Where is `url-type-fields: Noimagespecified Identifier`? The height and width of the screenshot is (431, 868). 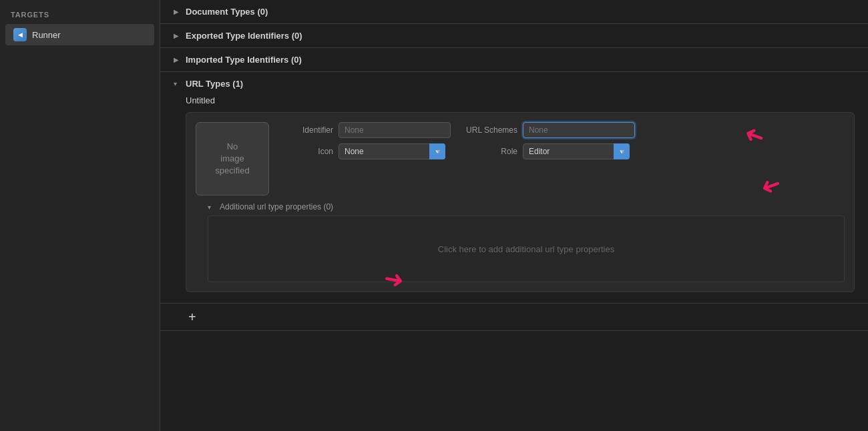 url-type-fields: Noimagespecified Identifier is located at coordinates (520, 159).